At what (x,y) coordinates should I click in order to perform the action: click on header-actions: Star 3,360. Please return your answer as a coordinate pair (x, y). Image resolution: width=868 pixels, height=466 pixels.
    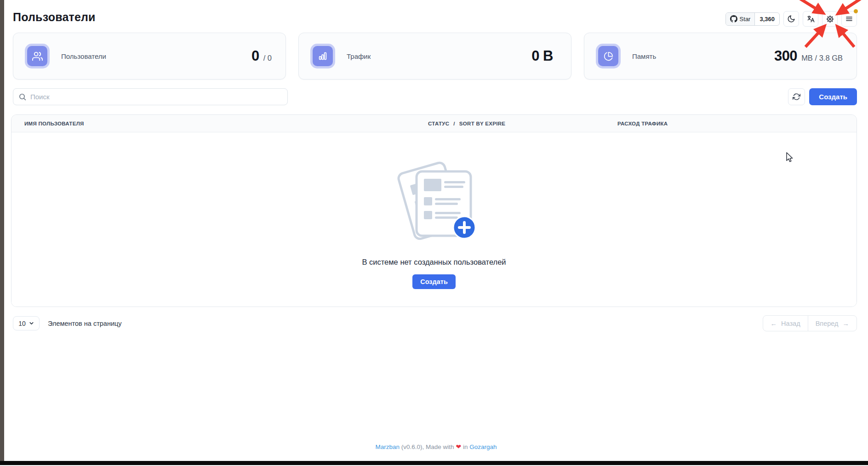
    Looking at the image, I should click on (791, 19).